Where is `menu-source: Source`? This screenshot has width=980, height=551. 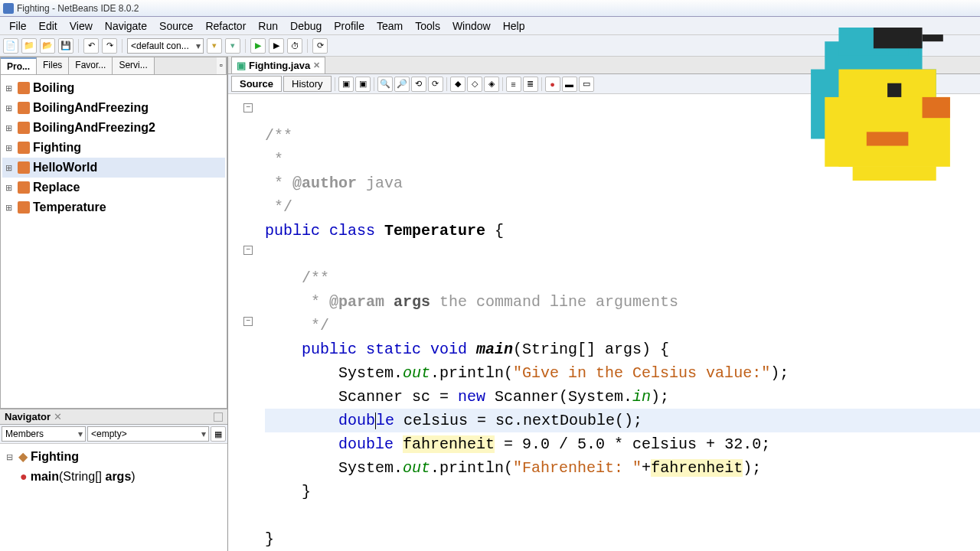
menu-source: Source is located at coordinates (176, 26).